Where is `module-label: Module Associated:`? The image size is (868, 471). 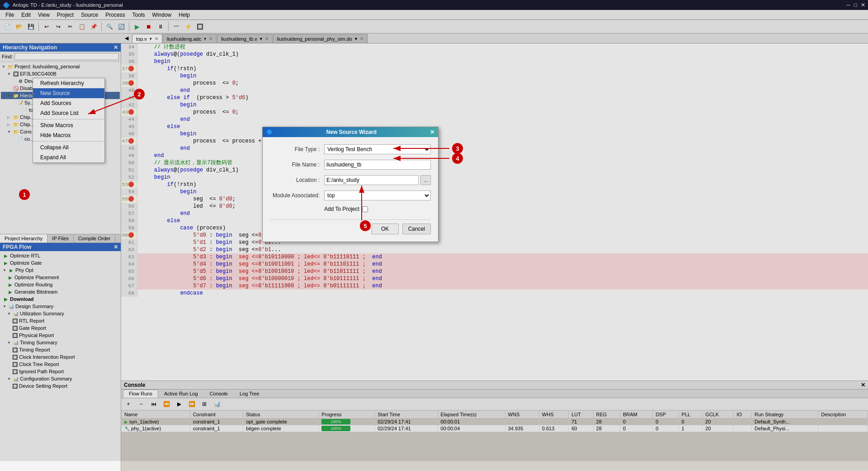
module-label: Module Associated: is located at coordinates (297, 195).